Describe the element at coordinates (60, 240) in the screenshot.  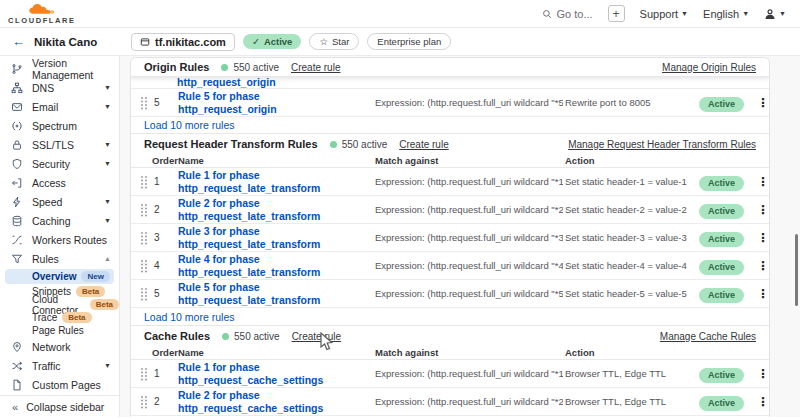
I see `sidebar-item-workers-routes: Workers Routes` at that location.